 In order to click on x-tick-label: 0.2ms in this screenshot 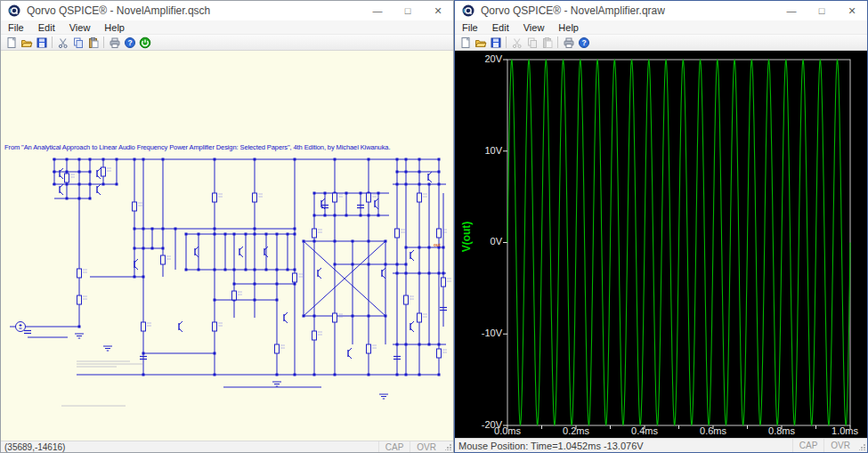, I will do `click(576, 431)`.